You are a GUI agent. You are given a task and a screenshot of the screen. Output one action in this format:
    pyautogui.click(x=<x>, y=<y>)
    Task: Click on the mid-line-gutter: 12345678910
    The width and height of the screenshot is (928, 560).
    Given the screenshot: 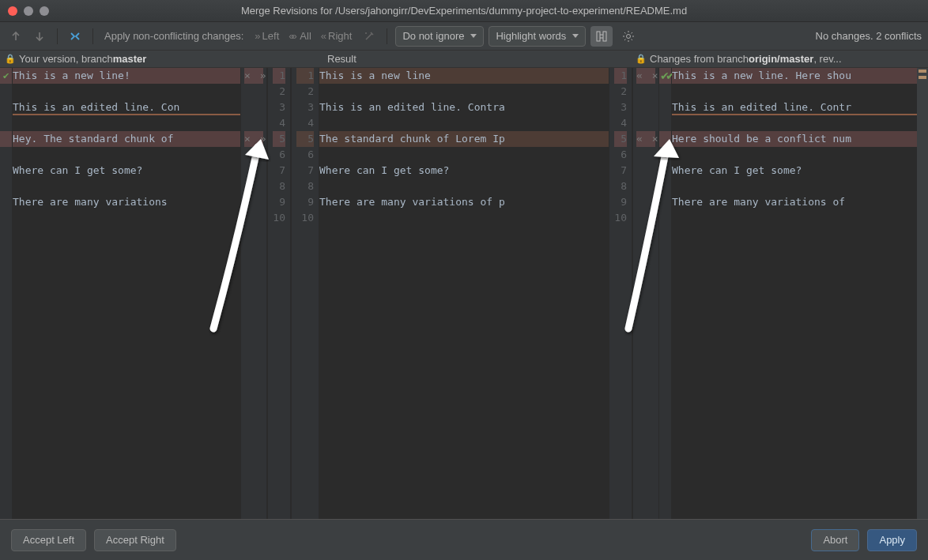 What is the action you would take?
    pyautogui.click(x=305, y=294)
    